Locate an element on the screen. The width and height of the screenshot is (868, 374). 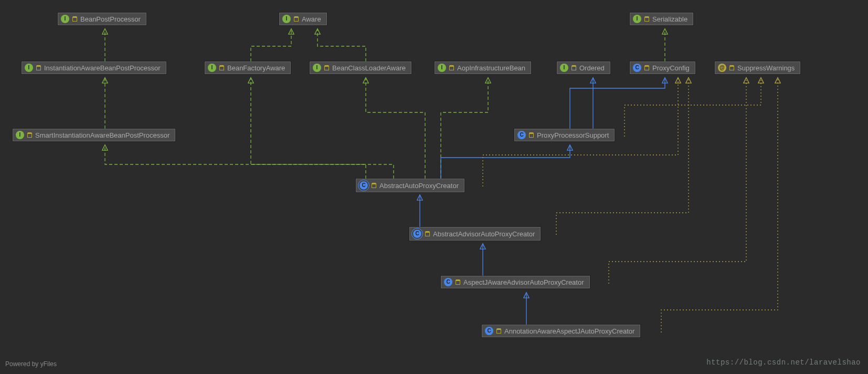
node-proxyprocessorsupport: C ProxyProcessorSupport is located at coordinates (565, 135).